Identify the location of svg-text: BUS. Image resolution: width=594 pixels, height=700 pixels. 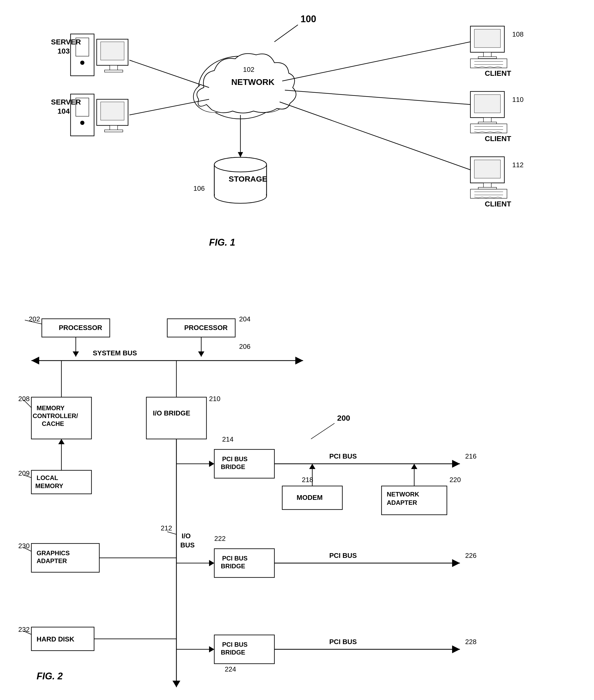
(187, 545).